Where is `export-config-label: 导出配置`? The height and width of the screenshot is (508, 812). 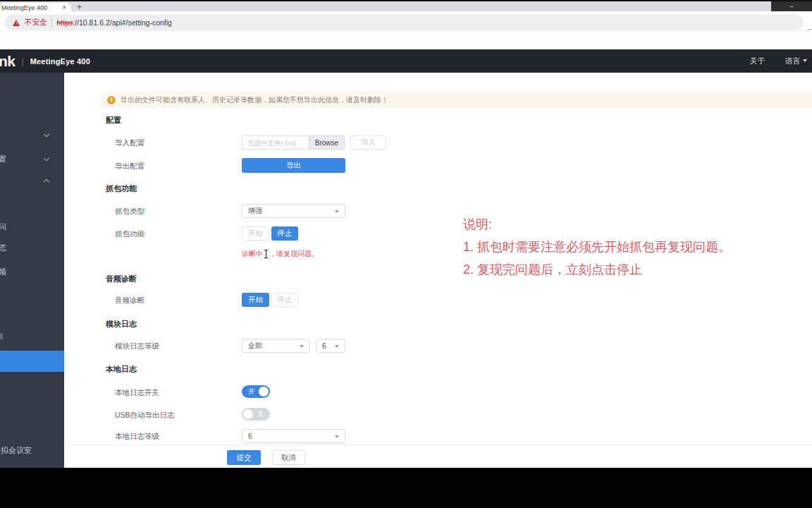
export-config-label: 导出配置 is located at coordinates (130, 167).